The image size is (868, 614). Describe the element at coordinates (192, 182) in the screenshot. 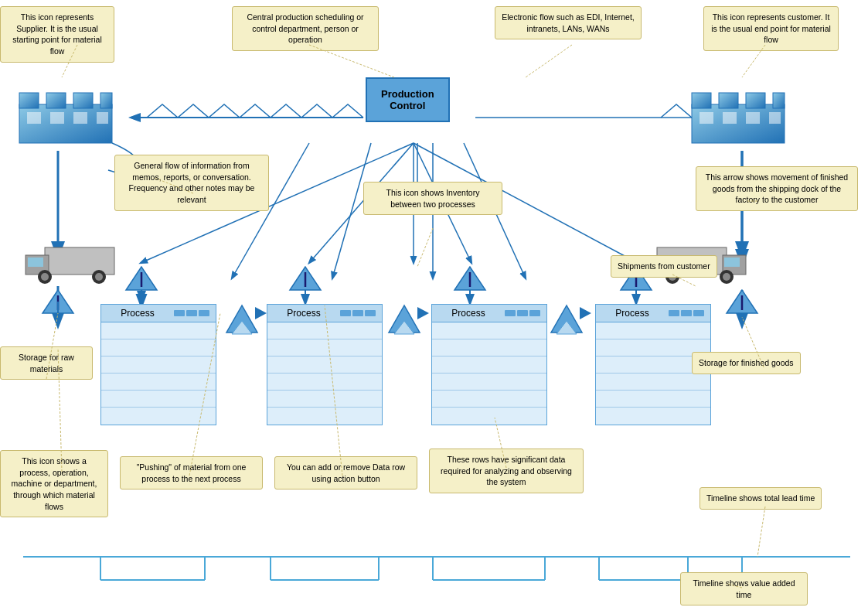

I see `callout-info-text: General flow of information from memos, …` at that location.